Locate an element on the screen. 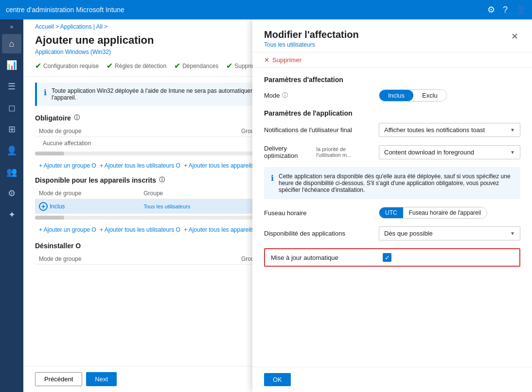  utc-option: UTC is located at coordinates (391, 213).